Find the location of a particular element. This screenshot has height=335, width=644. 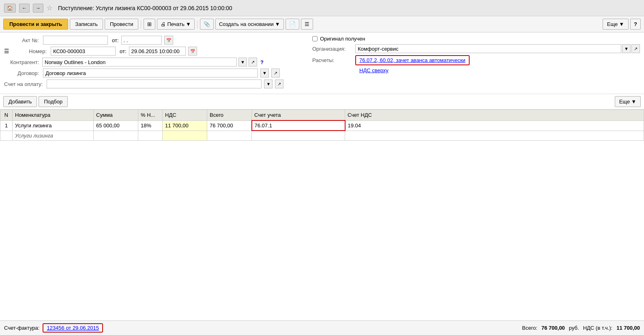

divider2 is located at coordinates (197, 24).